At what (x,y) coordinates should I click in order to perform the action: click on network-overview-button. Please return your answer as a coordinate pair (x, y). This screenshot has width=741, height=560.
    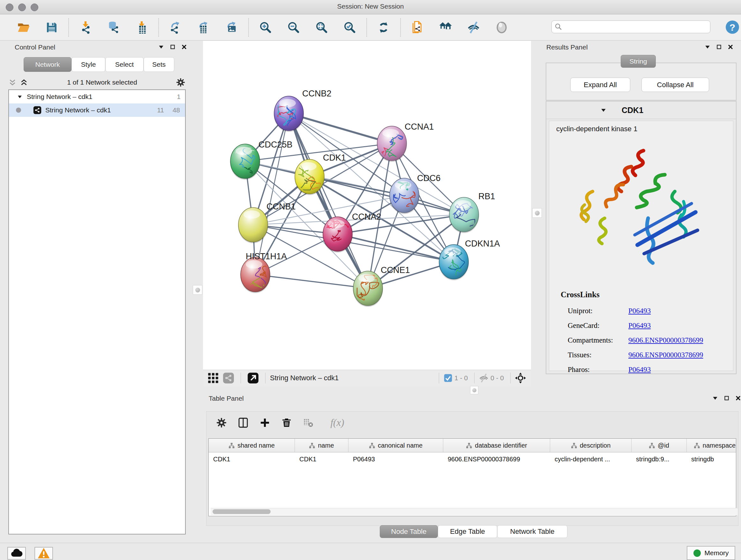
    Looking at the image, I should click on (446, 27).